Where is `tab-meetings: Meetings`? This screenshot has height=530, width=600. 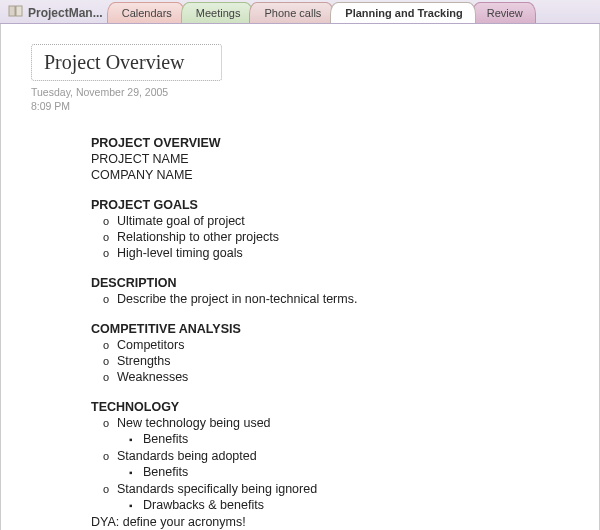 tab-meetings: Meetings is located at coordinates (218, 12).